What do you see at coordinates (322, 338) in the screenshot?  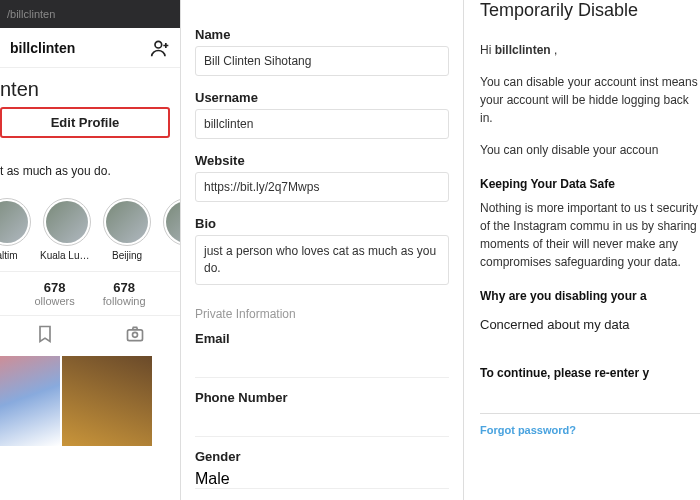 I see `email-label: Email` at bounding box center [322, 338].